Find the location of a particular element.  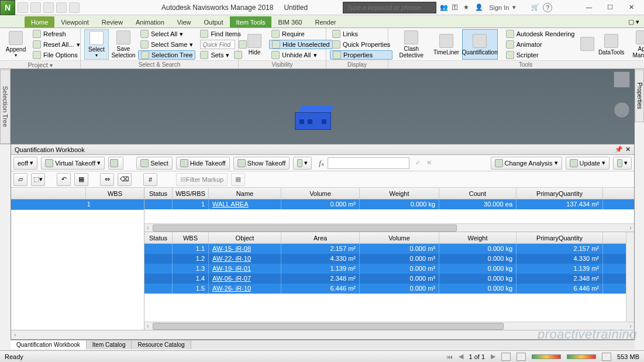

detail-row: 1.5AW-26- iR-106.446 m²0.000 m³0.000 kg6… is located at coordinates (385, 289).